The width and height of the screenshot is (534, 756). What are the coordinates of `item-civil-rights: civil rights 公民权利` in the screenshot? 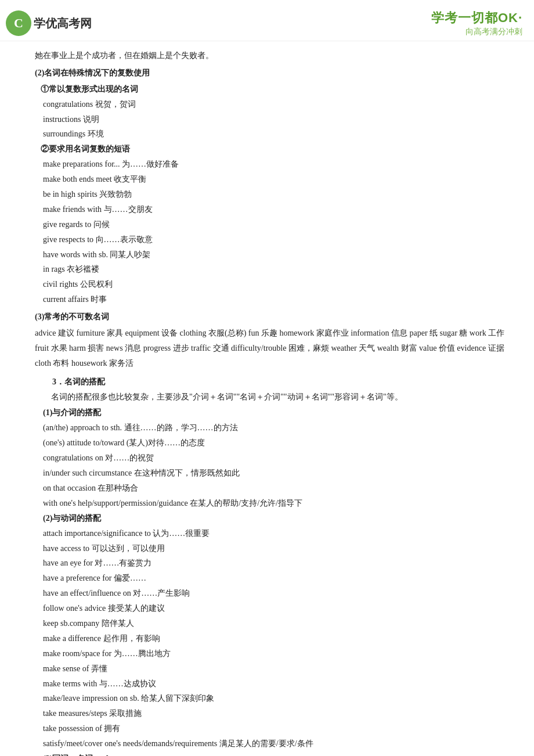 It's located at (280, 285).